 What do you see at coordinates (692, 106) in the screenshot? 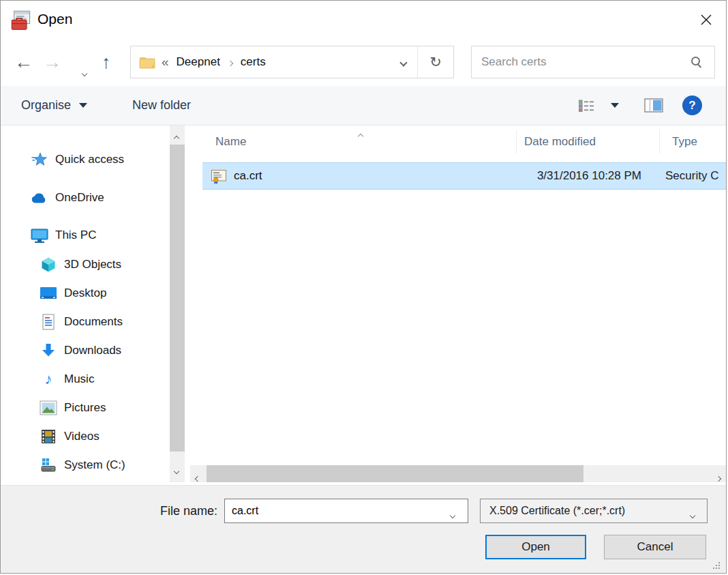
I see `help-icon: ?` at bounding box center [692, 106].